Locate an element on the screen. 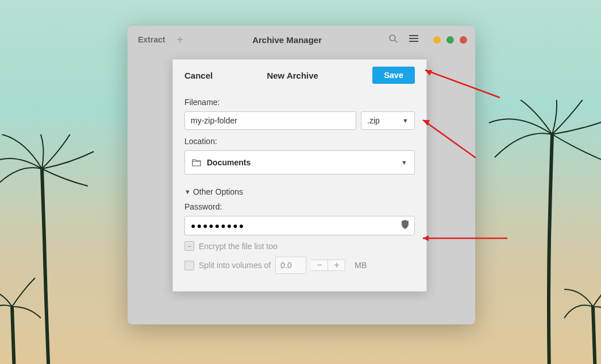 This screenshot has width=601, height=364. split-label: Split into volumes of is located at coordinates (234, 265).